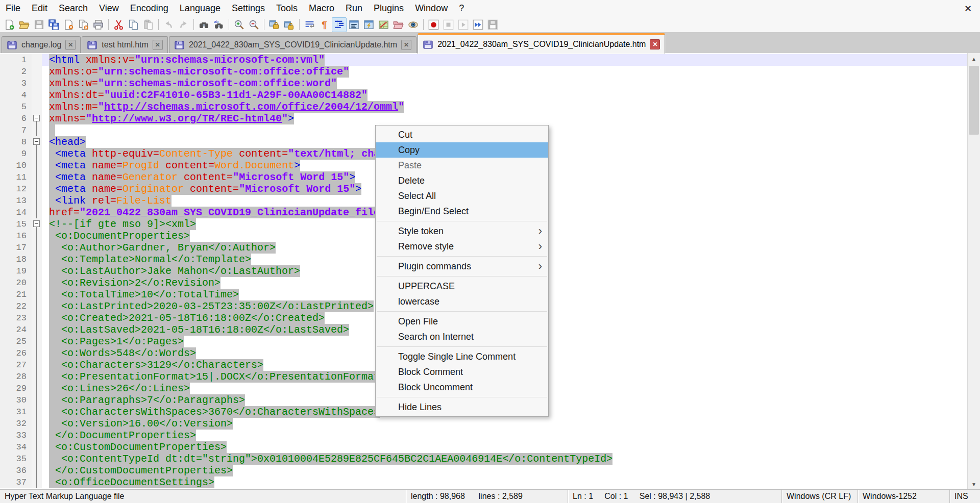 Image resolution: width=980 pixels, height=503 pixels. What do you see at coordinates (218, 24) in the screenshot?
I see `replace-icon: ab` at bounding box center [218, 24].